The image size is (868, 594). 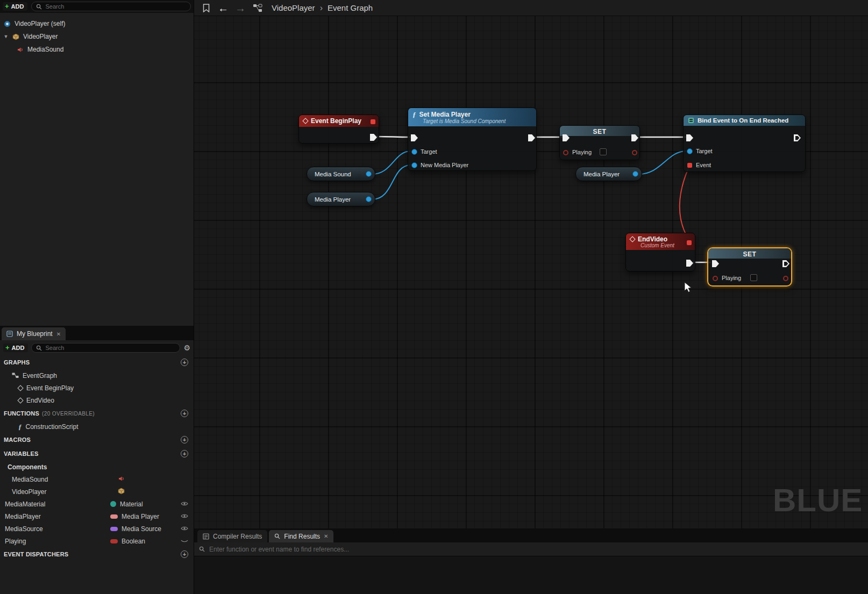 I want to click on category-label: Components, so click(x=27, y=467).